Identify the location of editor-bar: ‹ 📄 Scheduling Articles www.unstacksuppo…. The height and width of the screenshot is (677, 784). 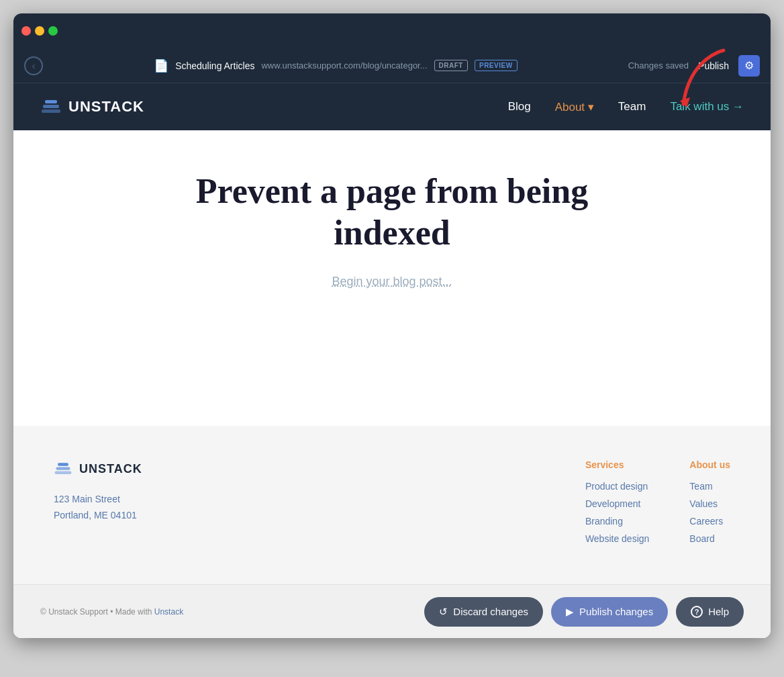
(392, 66).